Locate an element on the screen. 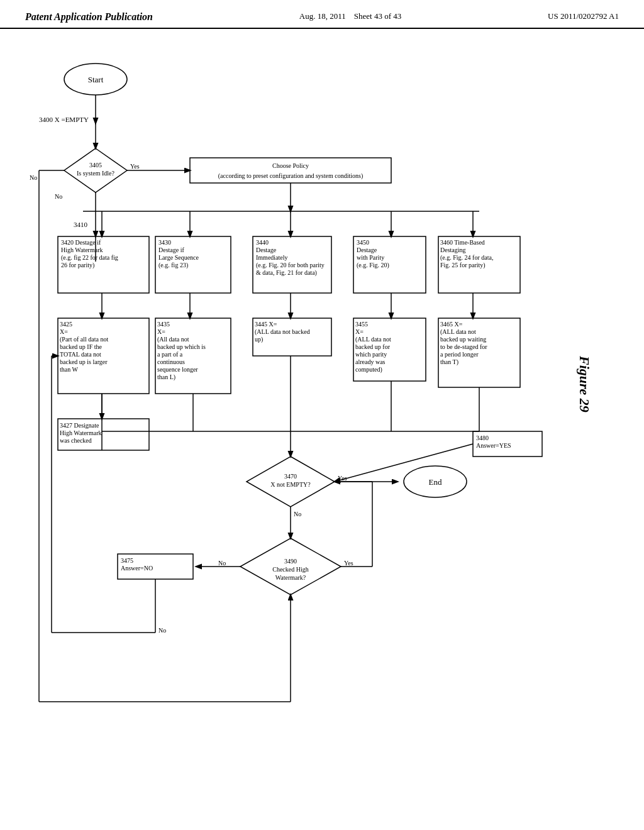 The image size is (644, 830). svg-text: (e.g. fig 22 for data fig is located at coordinates (89, 258).